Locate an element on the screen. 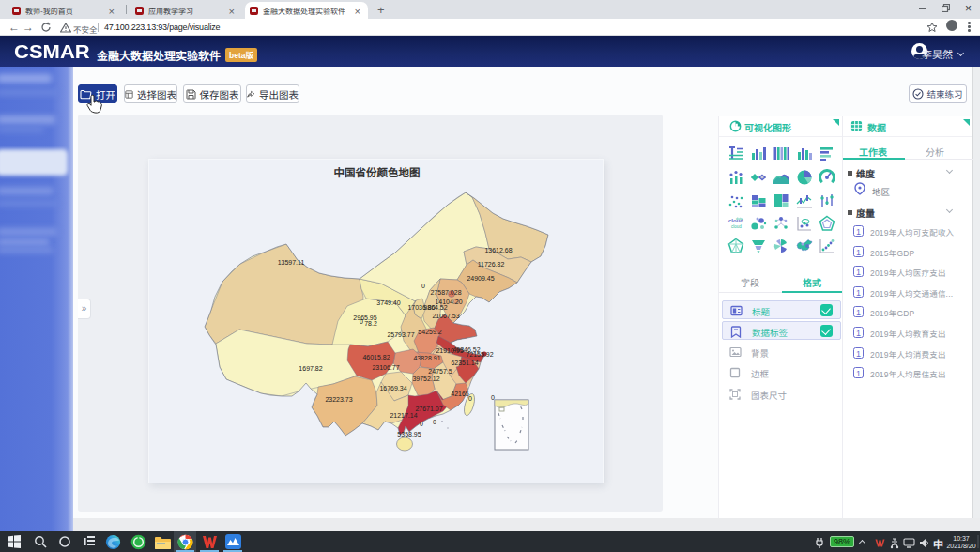 Image resolution: width=980 pixels, height=552 pixels. svg-text: 5358.95 is located at coordinates (409, 434).